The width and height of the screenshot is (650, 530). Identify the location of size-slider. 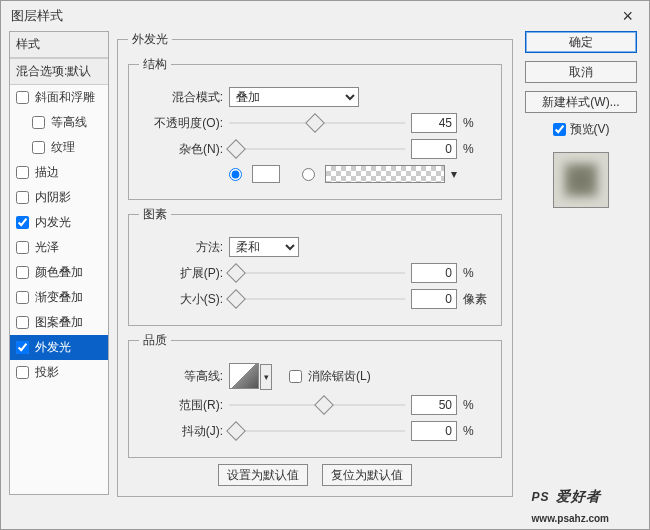
(317, 299).